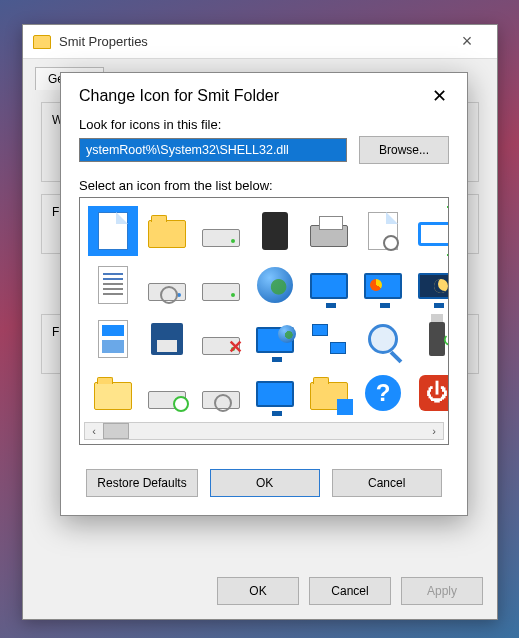  I want to click on icon-monitor, so click(329, 285).